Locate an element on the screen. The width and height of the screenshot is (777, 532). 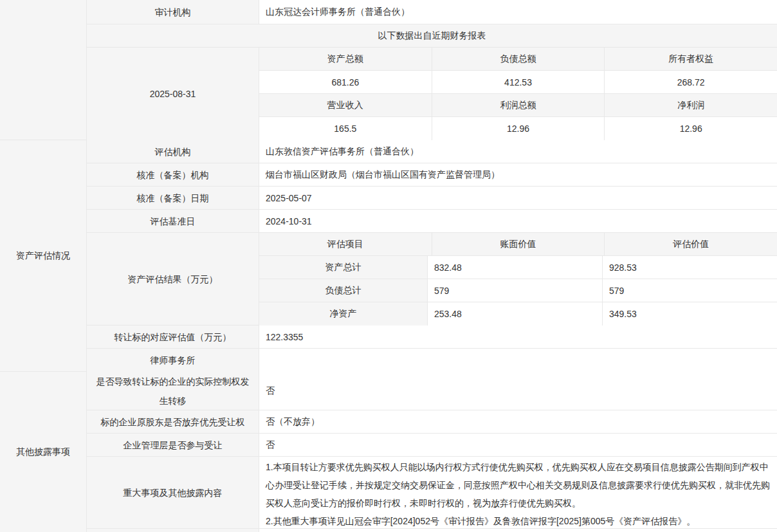
eval-item-net-assets: 净资产 is located at coordinates (343, 314).